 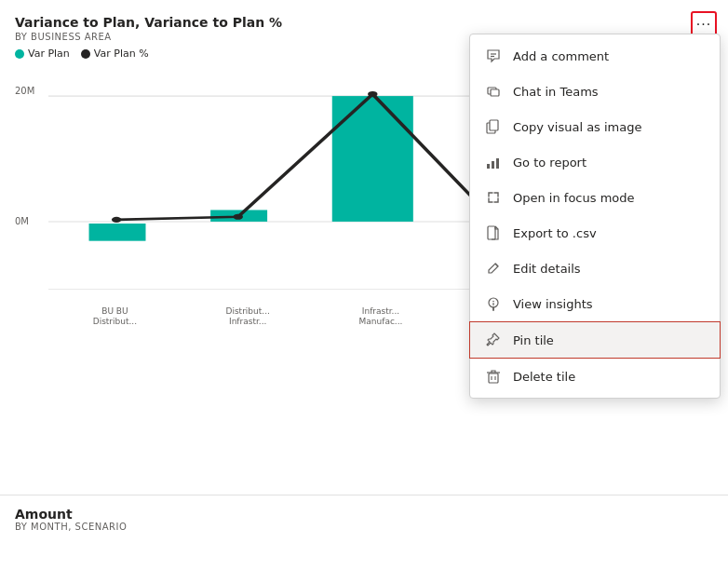 What do you see at coordinates (560, 56) in the screenshot?
I see `menu-label-add-comment: Add a comment` at bounding box center [560, 56].